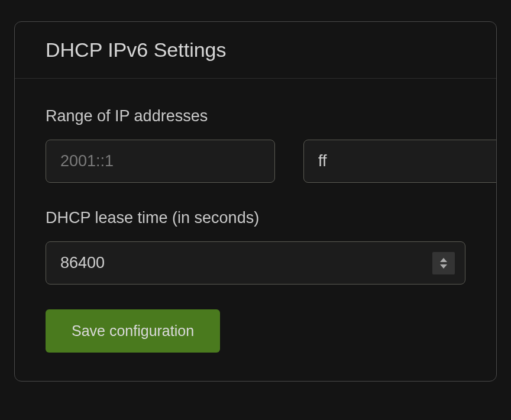  I want to click on lease-time-input, so click(256, 263).